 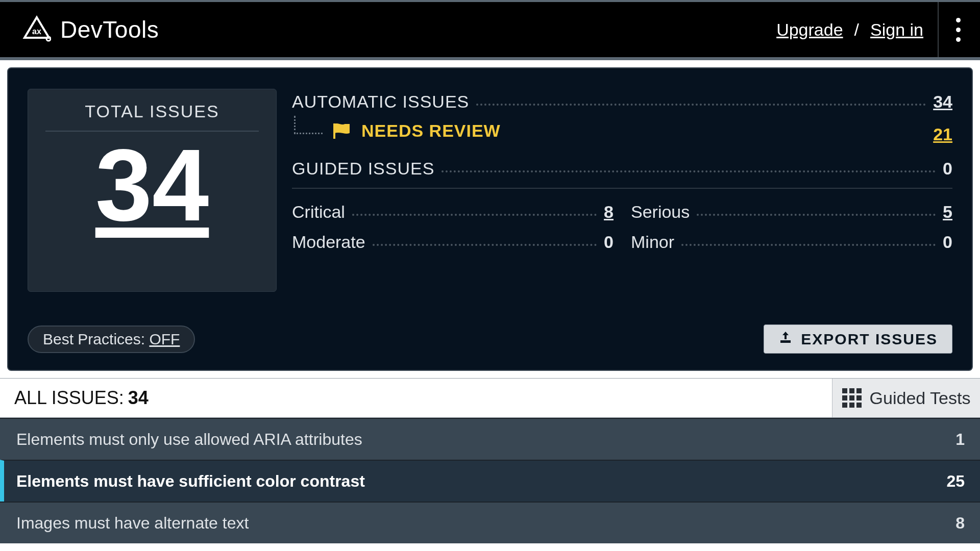 What do you see at coordinates (947, 242) in the screenshot?
I see `severity-minor-count: 0` at bounding box center [947, 242].